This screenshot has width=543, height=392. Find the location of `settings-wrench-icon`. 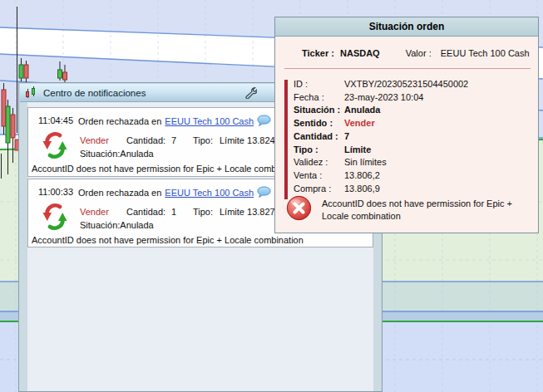

settings-wrench-icon is located at coordinates (251, 93).